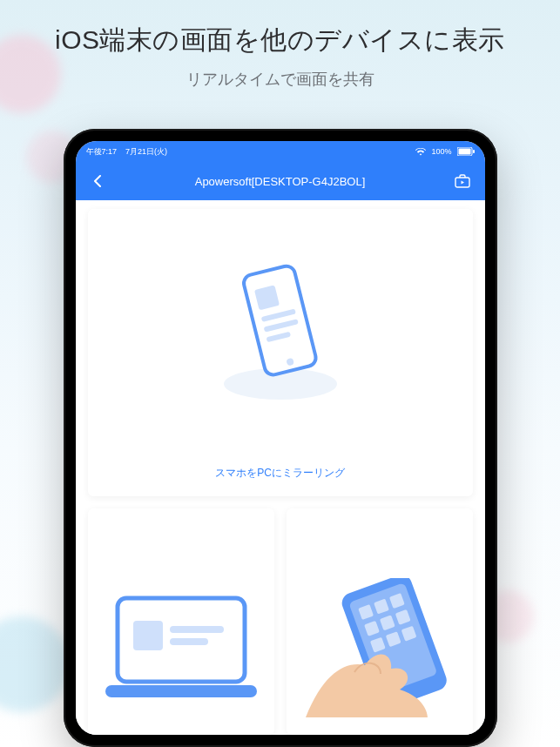 Image resolution: width=560 pixels, height=747 pixels. I want to click on hero: iOS端末の画面を他のデバイスに表示 リアルタイムで画面を共有, so click(280, 45).